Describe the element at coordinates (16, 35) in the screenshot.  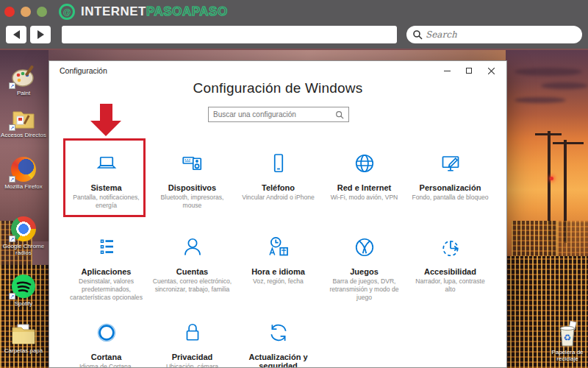
I see `back-arrow-icon` at that location.